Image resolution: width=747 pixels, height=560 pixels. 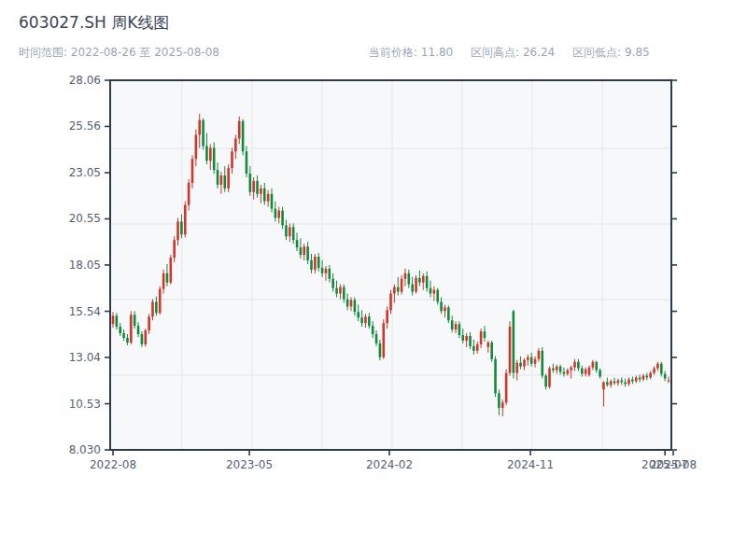 I want to click on x-axis-label: 2024-02, so click(x=389, y=465).